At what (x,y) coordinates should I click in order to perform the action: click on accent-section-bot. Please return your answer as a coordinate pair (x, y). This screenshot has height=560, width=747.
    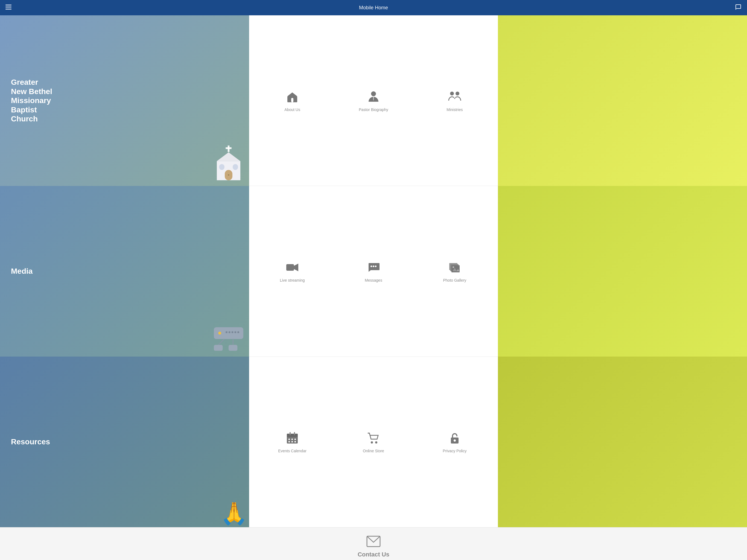
    Looking at the image, I should click on (622, 442).